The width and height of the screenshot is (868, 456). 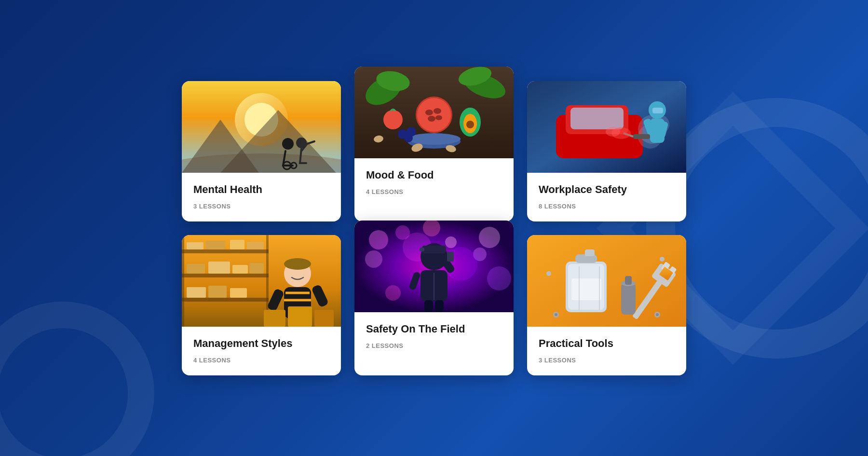 I want to click on card-title-practical-tools: Practical Tools, so click(x=607, y=344).